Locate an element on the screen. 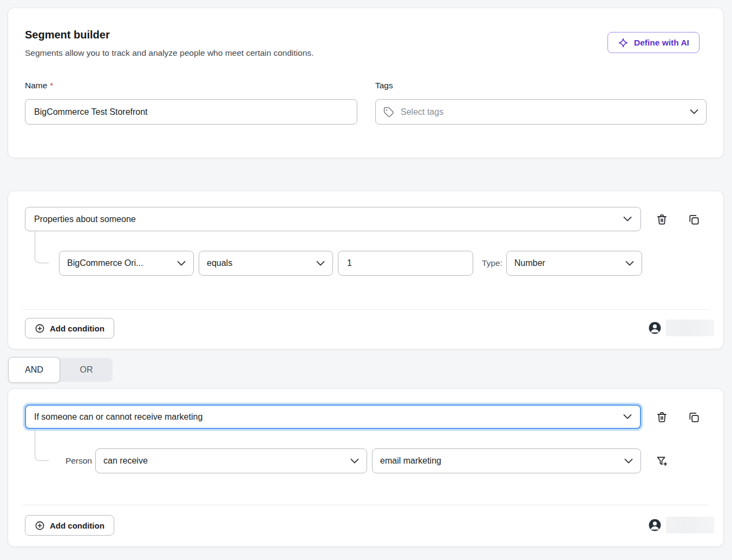 The image size is (732, 560). type-label: Type: is located at coordinates (469, 263).